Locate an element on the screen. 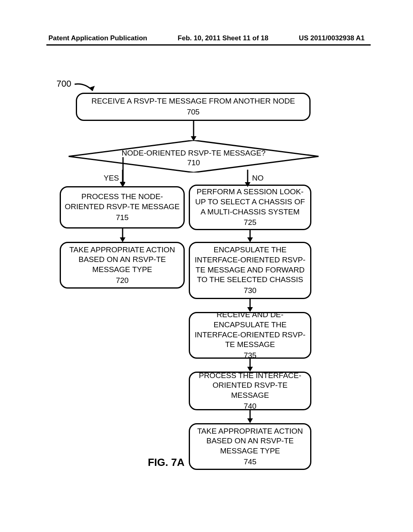 This screenshot has height=532, width=413. box-705-ref: 705 is located at coordinates (193, 112).